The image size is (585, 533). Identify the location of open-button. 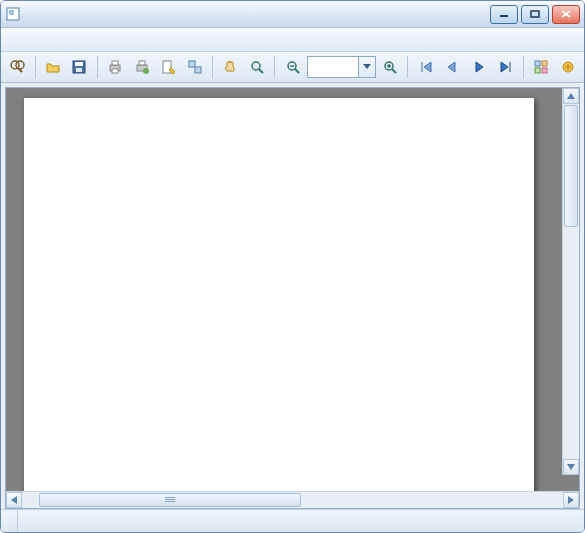
(54, 67).